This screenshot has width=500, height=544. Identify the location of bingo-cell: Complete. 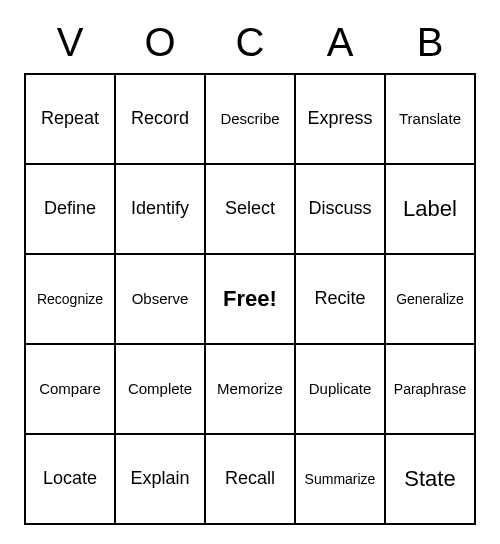
(160, 389).